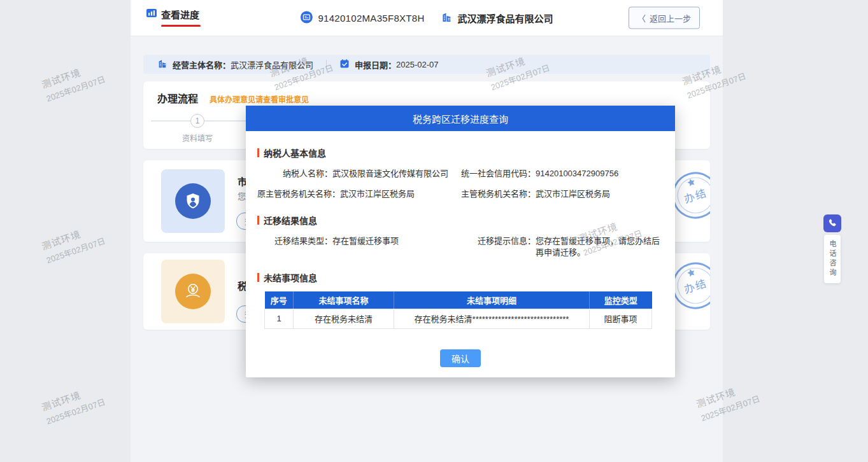 The width and height of the screenshot is (868, 462). Describe the element at coordinates (178, 98) in the screenshot. I see `process-flow-title: 办理流程` at that location.